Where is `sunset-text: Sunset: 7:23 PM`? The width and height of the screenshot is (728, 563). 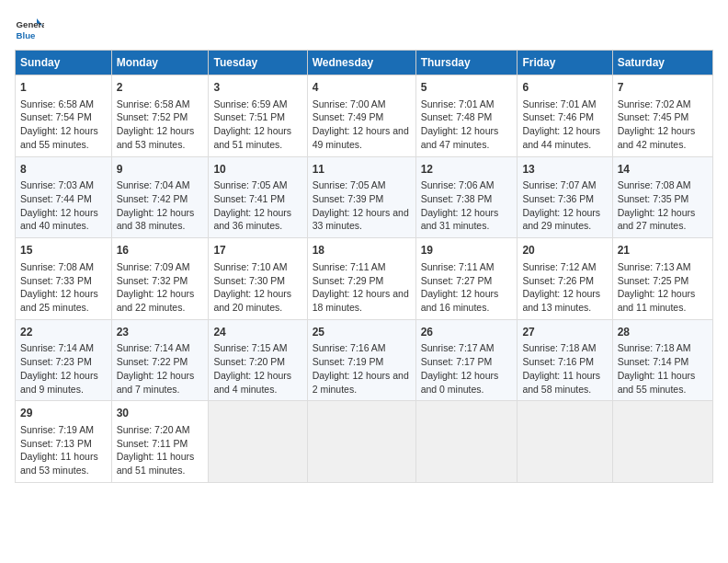 sunset-text: Sunset: 7:23 PM is located at coordinates (63, 362).